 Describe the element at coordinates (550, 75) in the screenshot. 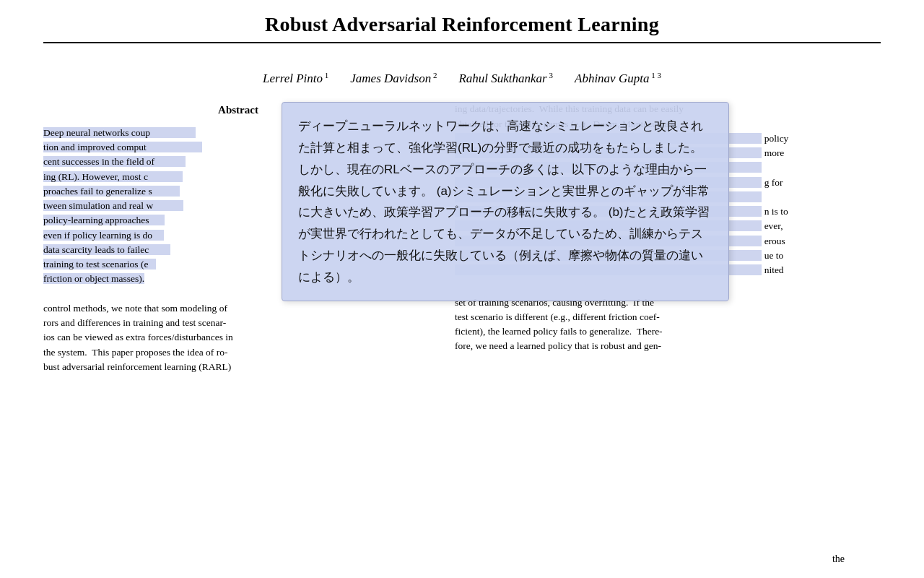

I see `author-3-sup: 3` at that location.